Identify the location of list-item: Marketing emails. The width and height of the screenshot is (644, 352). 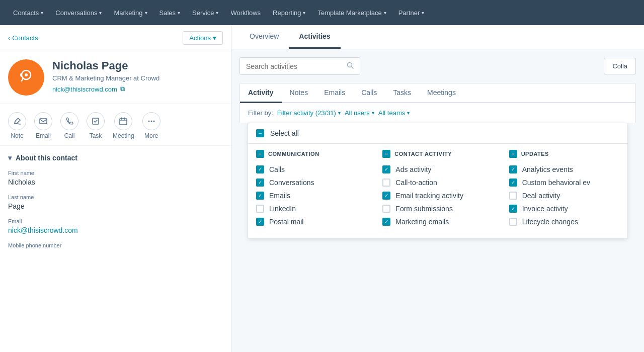
(438, 222).